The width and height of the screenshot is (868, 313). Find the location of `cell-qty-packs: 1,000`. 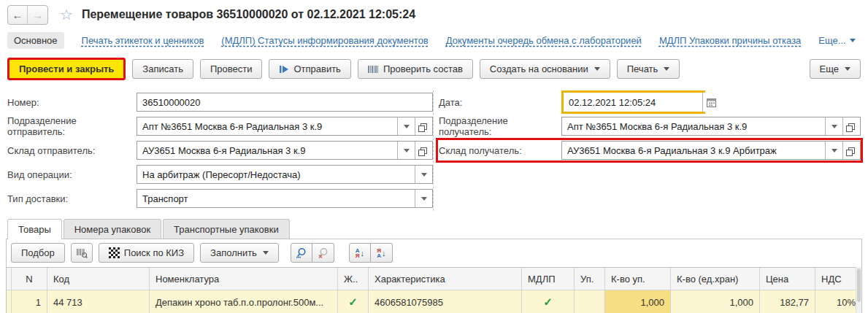

cell-qty-packs: 1,000 is located at coordinates (638, 302).